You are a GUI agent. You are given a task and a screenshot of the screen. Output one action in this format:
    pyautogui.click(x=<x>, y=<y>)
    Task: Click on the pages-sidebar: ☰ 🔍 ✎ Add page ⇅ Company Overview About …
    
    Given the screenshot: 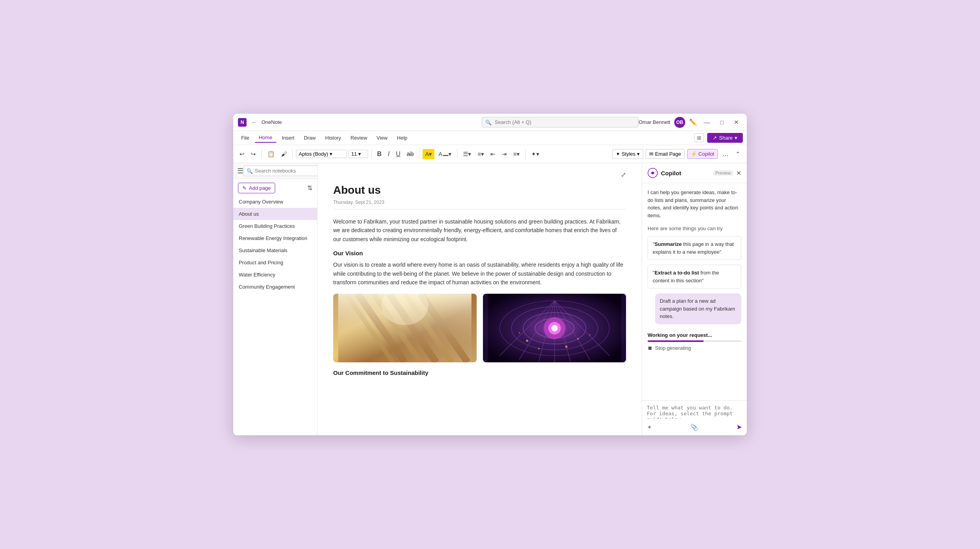 What is the action you would take?
    pyautogui.click(x=275, y=299)
    